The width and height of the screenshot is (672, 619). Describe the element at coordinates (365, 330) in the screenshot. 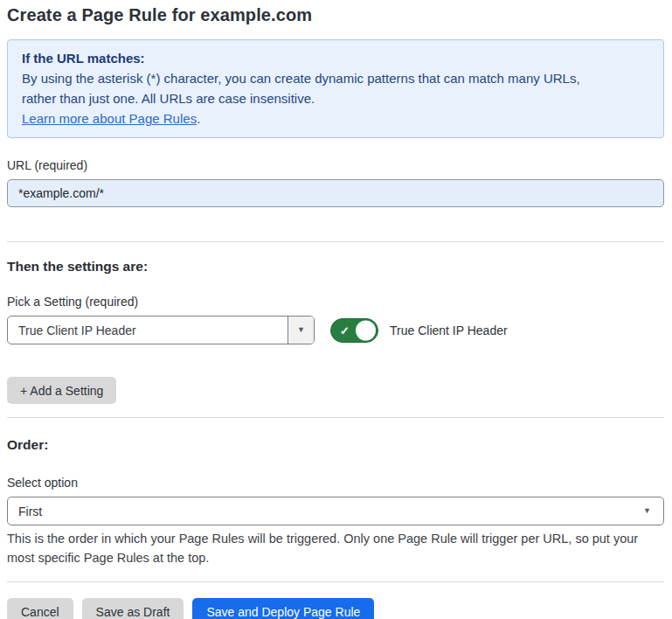

I see `toggle-knob` at that location.